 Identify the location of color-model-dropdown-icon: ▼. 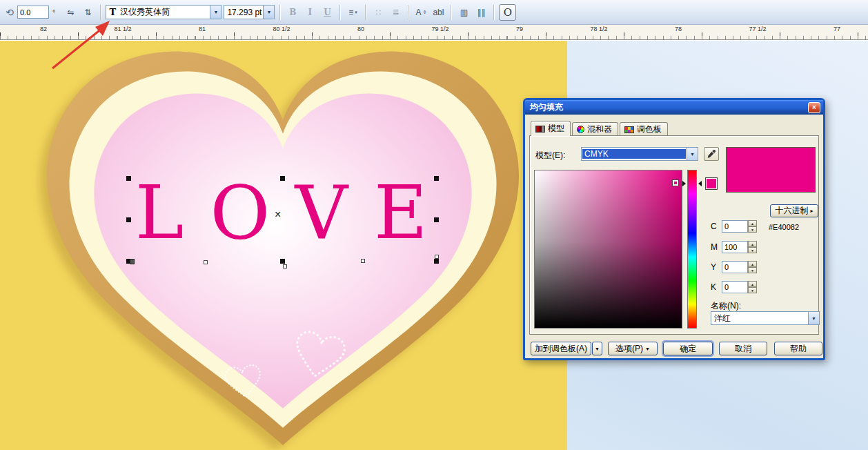
(692, 154).